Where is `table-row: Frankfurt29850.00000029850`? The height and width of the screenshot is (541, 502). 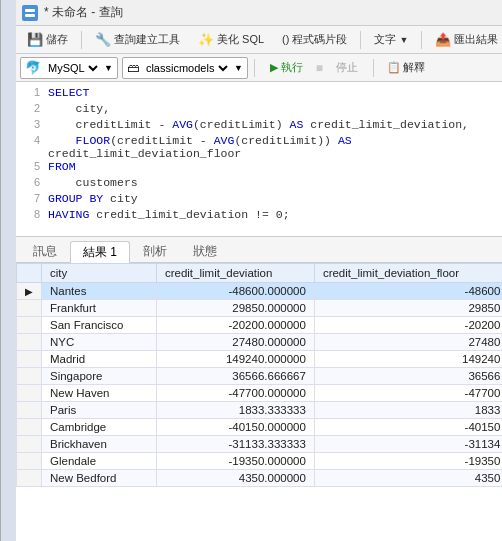
table-row: Frankfurt29850.00000029850 is located at coordinates (260, 308).